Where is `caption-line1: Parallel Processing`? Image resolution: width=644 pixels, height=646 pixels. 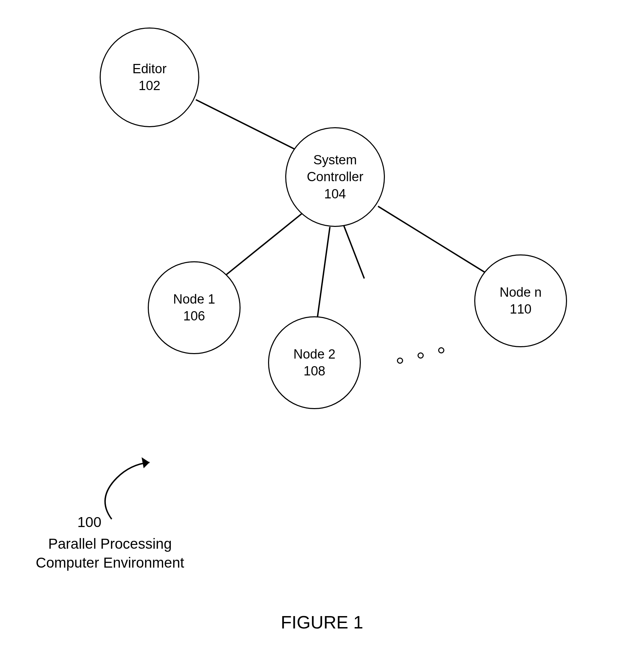 caption-line1: Parallel Processing is located at coordinates (110, 544).